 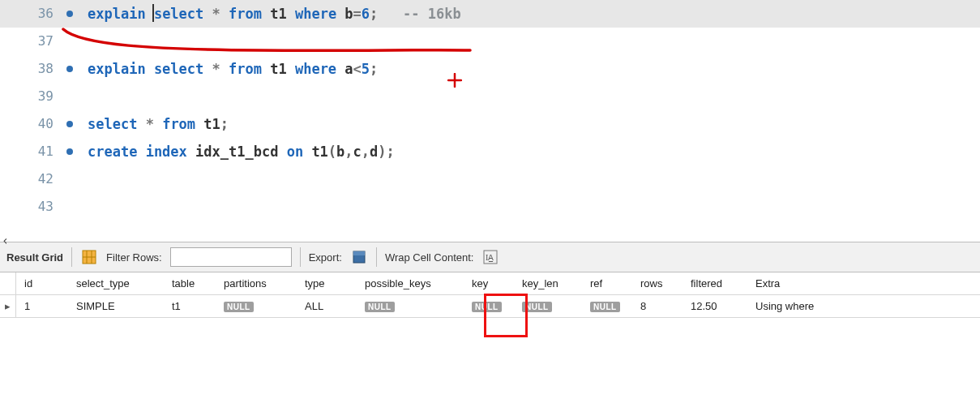 What do you see at coordinates (490, 207) in the screenshot?
I see `code-line: 43` at bounding box center [490, 207].